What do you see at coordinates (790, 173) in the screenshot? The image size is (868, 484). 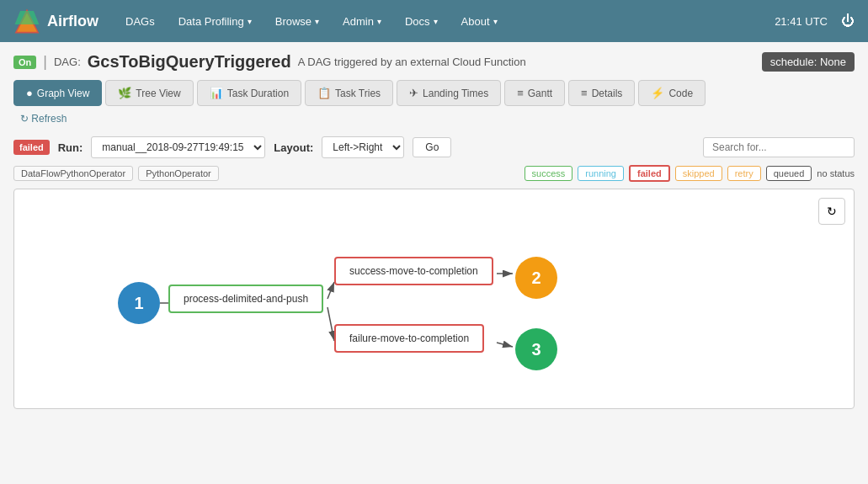 I see `status-queued-chip: queued` at bounding box center [790, 173].